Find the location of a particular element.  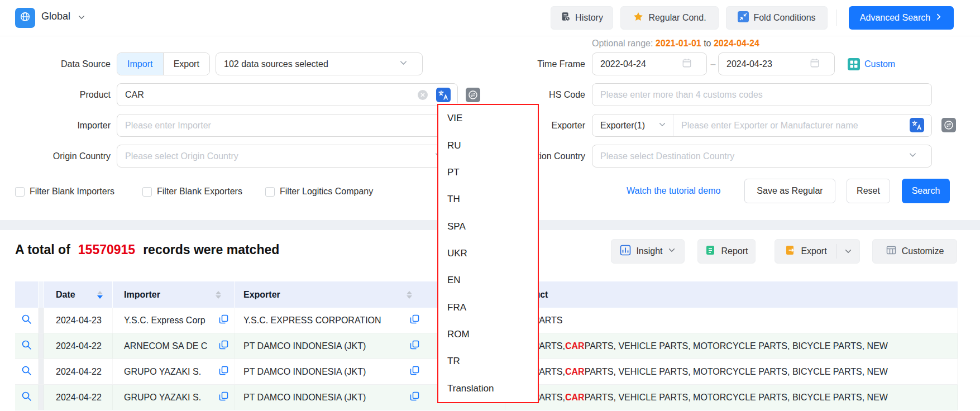

filter-logitics-company-label: Filter Logitics Company is located at coordinates (326, 192).